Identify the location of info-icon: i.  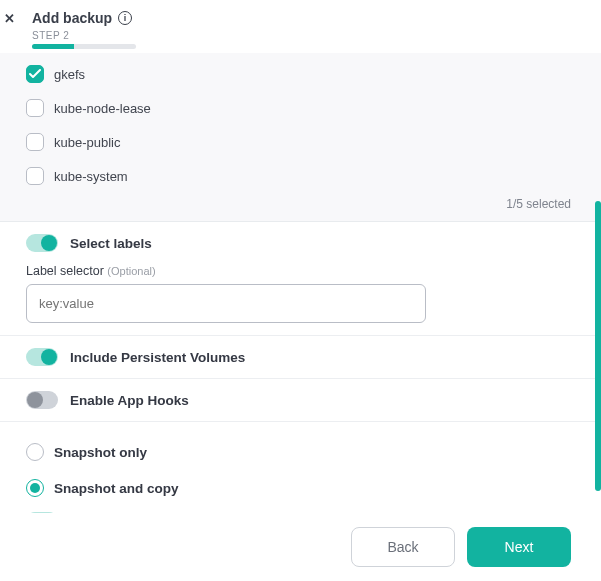
(125, 18).